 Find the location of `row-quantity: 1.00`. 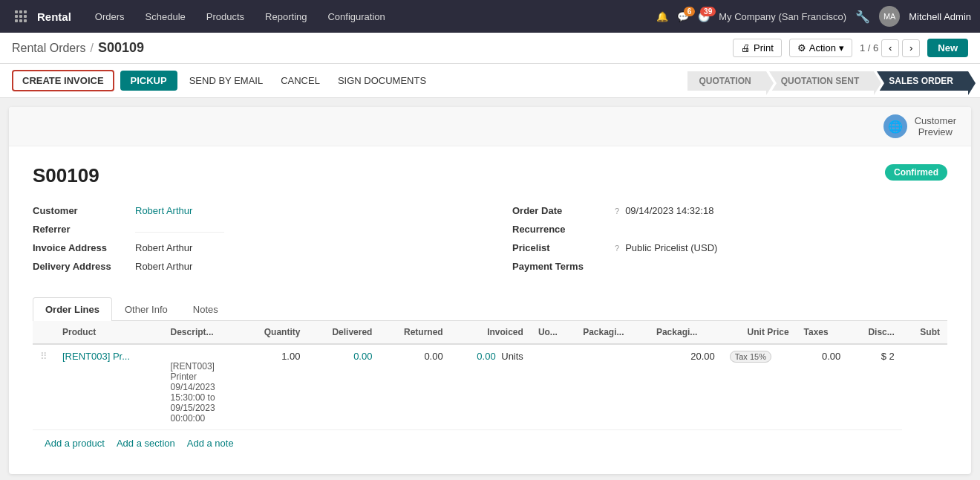

row-quantity: 1.00 is located at coordinates (274, 387).